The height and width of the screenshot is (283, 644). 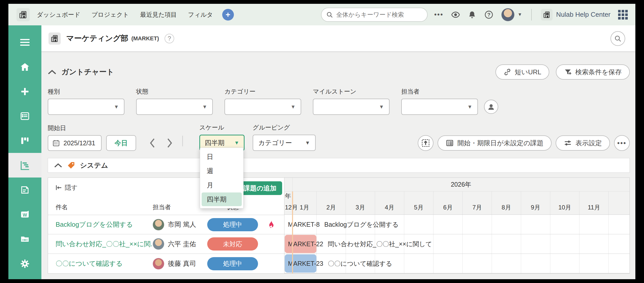 What do you see at coordinates (104, 225) in the screenshot?
I see `issue-subject-link: Backlogブログを公開する` at bounding box center [104, 225].